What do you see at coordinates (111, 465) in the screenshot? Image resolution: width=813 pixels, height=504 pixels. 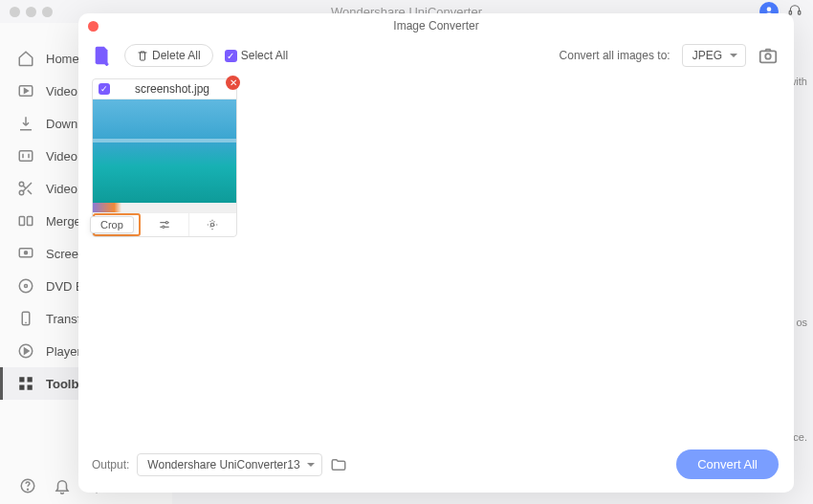 I see `output-label: Output:` at bounding box center [111, 465].